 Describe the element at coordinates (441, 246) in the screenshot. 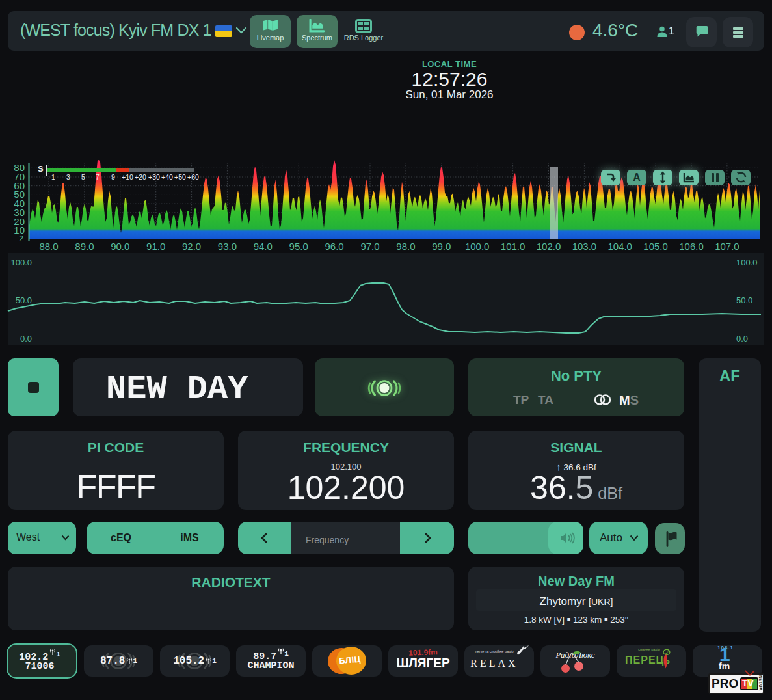

I see `svg-text: 99.0` at that location.